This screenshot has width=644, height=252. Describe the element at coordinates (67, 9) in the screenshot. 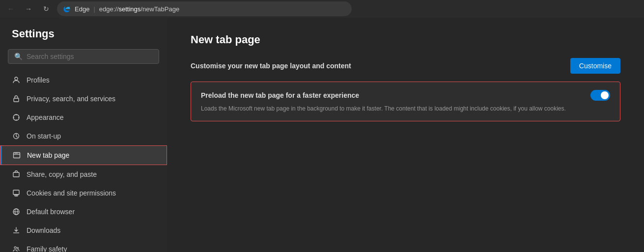

I see `edge-logo-icon` at that location.